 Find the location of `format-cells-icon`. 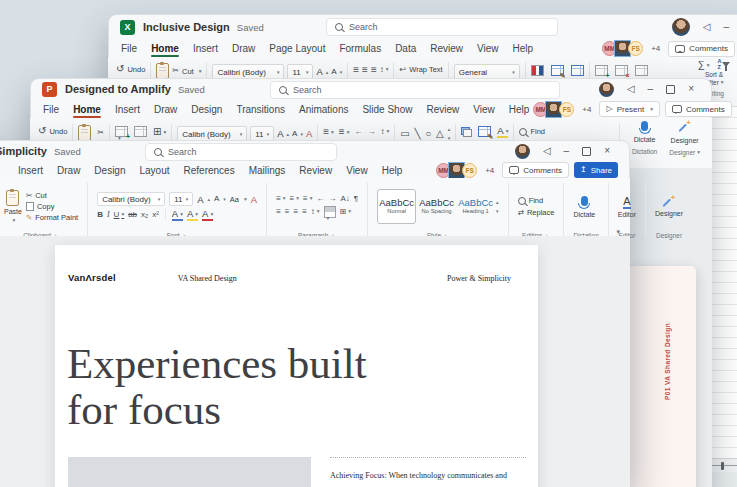

format-cells-icon is located at coordinates (642, 70).